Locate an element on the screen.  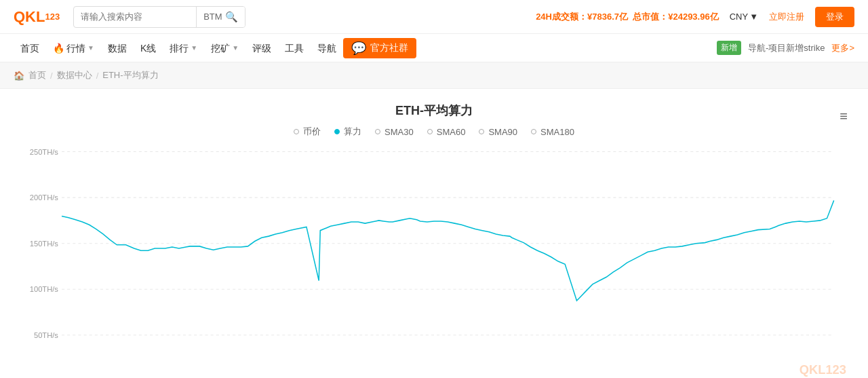
nav-item-data: 数据 is located at coordinates (117, 48).